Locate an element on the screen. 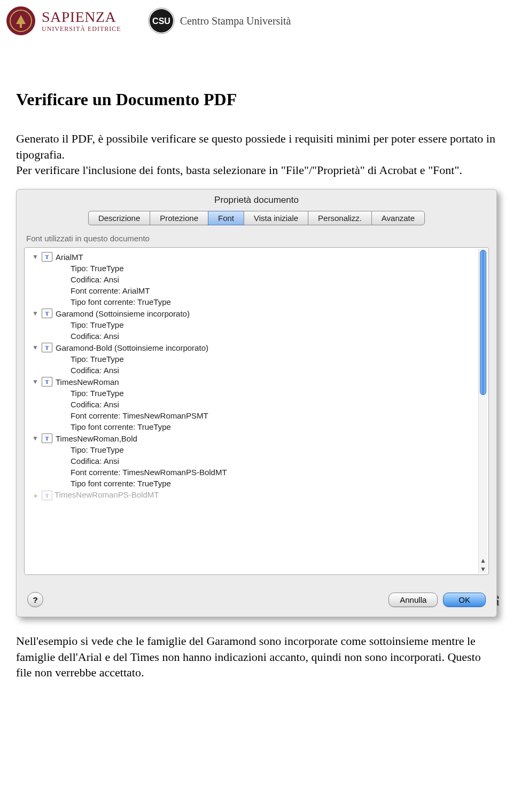 The height and width of the screenshot is (812, 513). help-button: ? is located at coordinates (35, 600).